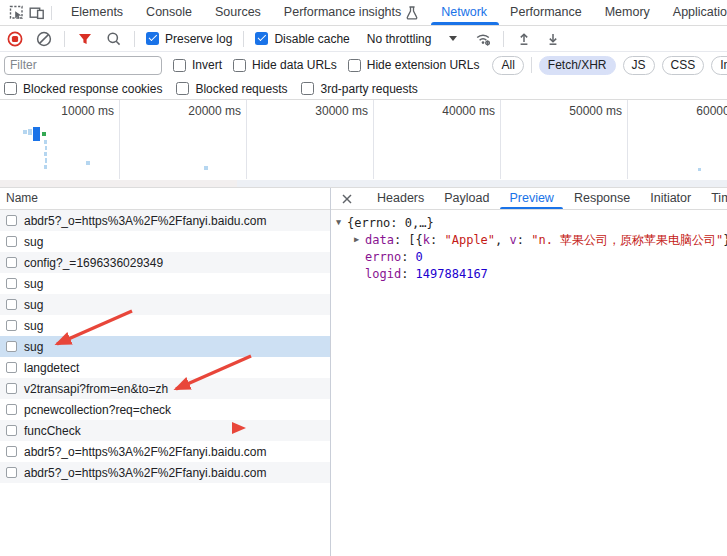 The width and height of the screenshot is (727, 556). Describe the element at coordinates (383, 257) in the screenshot. I see `json-key: errno` at that location.